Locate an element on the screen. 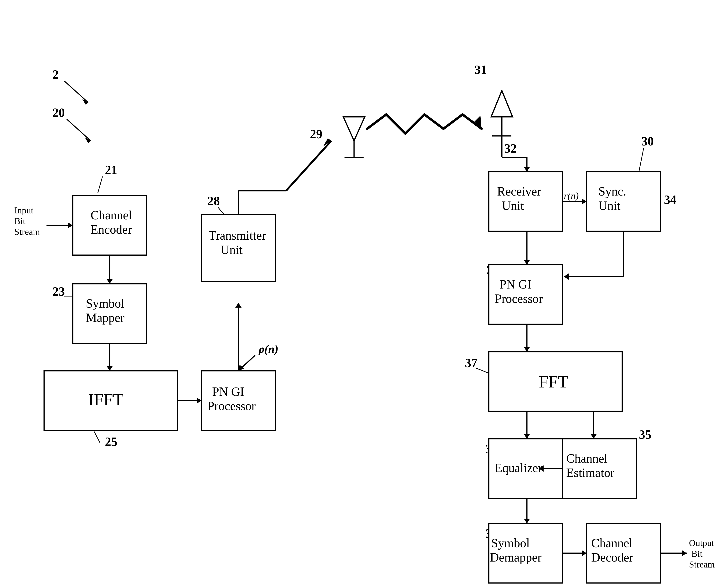  label-31: 31 is located at coordinates (481, 70).